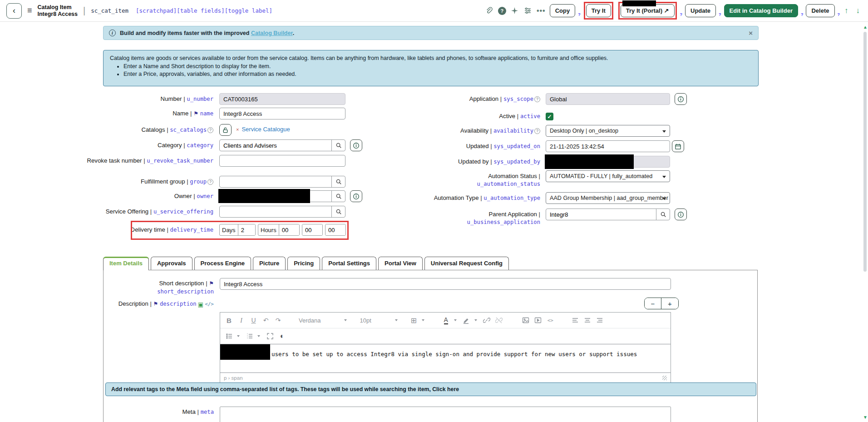 This screenshot has width=868, height=422. Describe the element at coordinates (282, 161) in the screenshot. I see `revoke-task-input` at that location.